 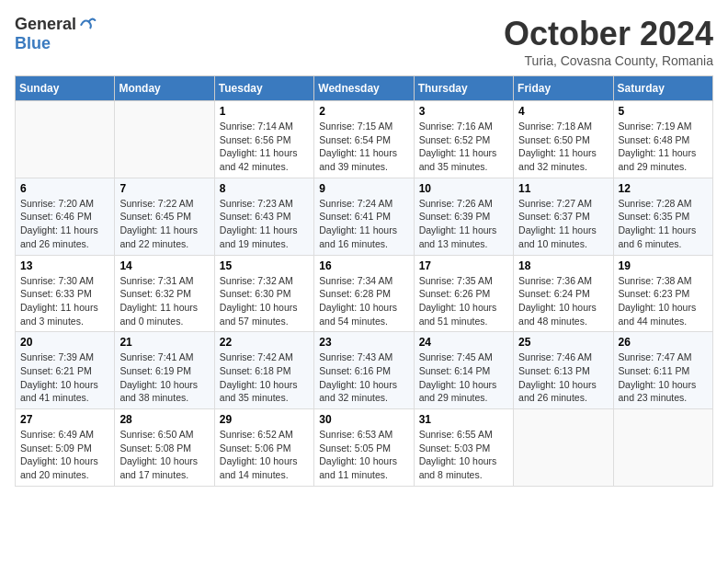 What do you see at coordinates (165, 293) in the screenshot?
I see `calendar-cell: 14Sunrise: 7:31 AMSunset: 6:32 PMDayligh…` at bounding box center [165, 293].